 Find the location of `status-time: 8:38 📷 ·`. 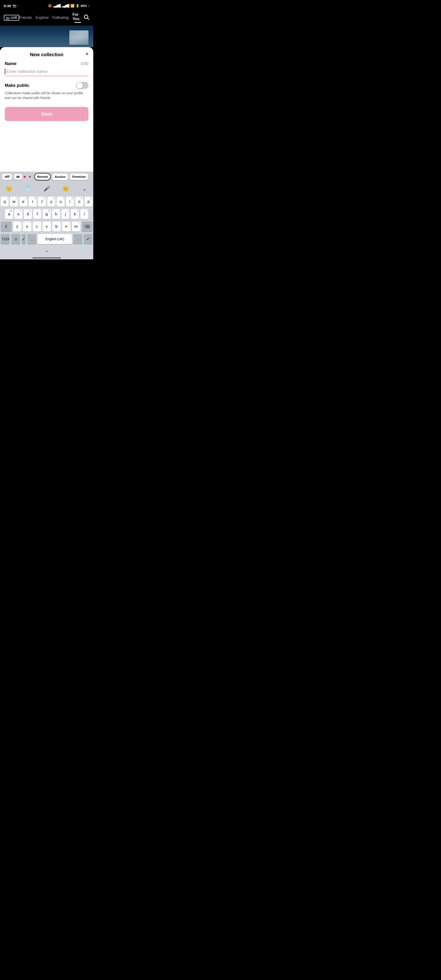

status-time: 8:38 📷 · is located at coordinates (11, 6).